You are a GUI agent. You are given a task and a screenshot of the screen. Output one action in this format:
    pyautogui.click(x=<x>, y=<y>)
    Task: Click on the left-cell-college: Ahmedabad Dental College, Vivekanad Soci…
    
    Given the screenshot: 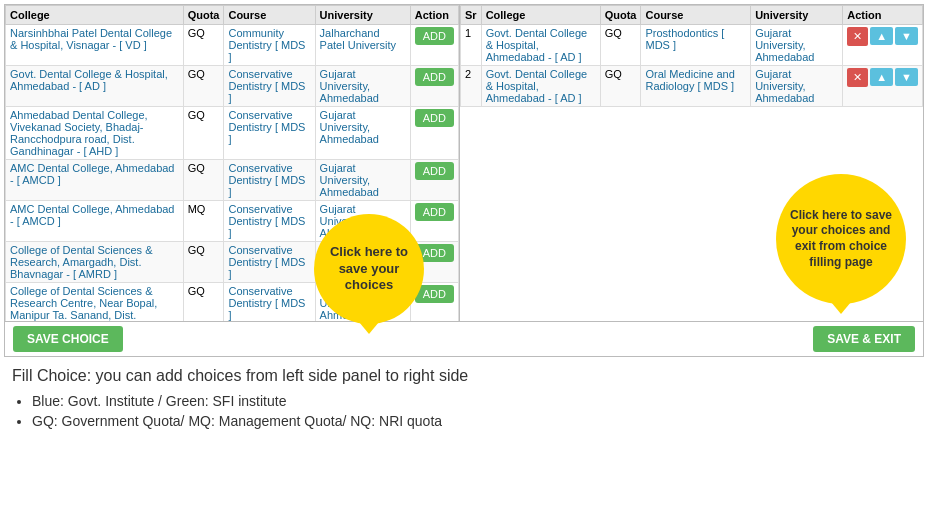 What is the action you would take?
    pyautogui.click(x=95, y=134)
    